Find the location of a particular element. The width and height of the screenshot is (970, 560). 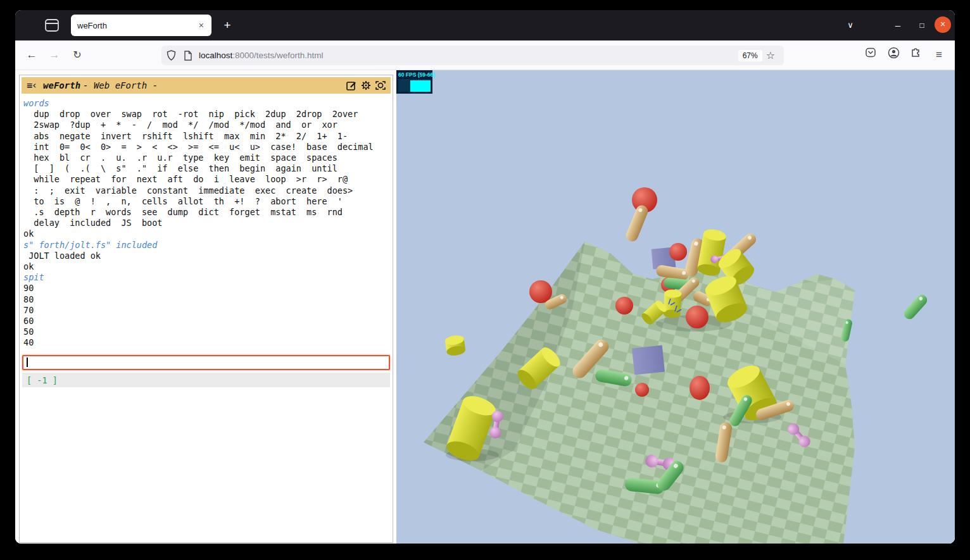

url-bar: localhost :8000/tests/weforth.html 67% ☆ is located at coordinates (472, 56).